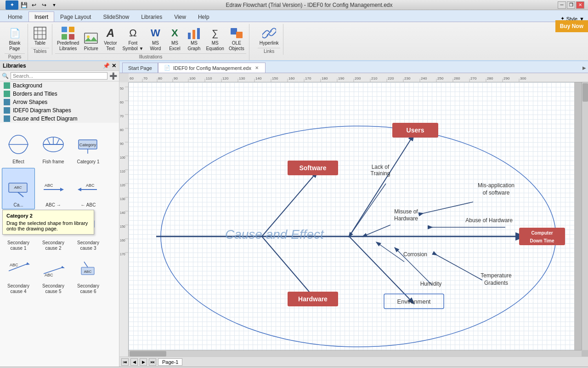  Describe the element at coordinates (175, 39) in the screenshot. I see `ms-excel-button: X MSExcel` at that location.